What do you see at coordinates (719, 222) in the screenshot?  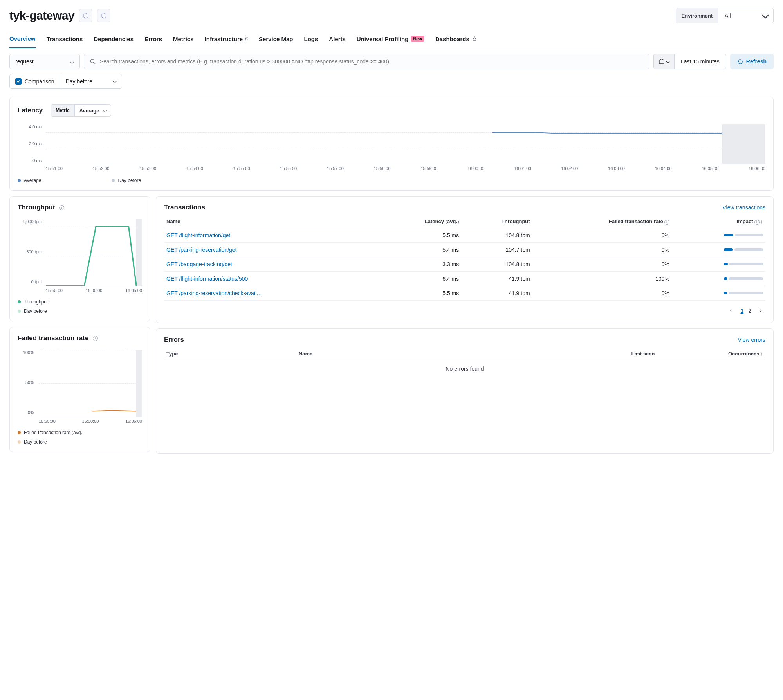 I see `col-impact: Impacti↓` at bounding box center [719, 222].